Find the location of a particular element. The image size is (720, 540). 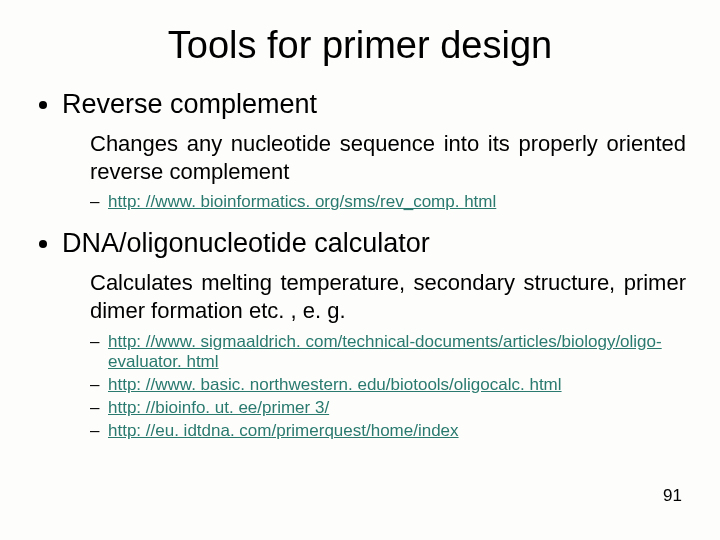

page-number: 91 is located at coordinates (672, 496).